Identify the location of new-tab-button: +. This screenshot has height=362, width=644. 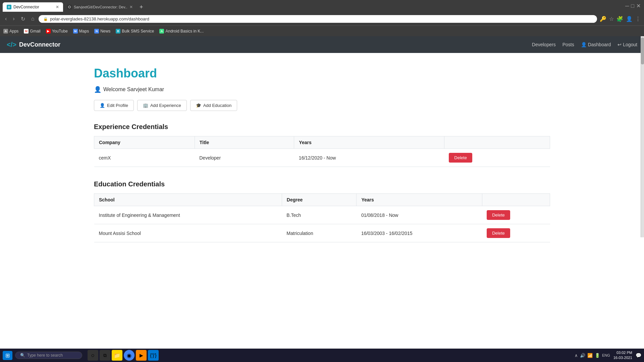
(142, 7).